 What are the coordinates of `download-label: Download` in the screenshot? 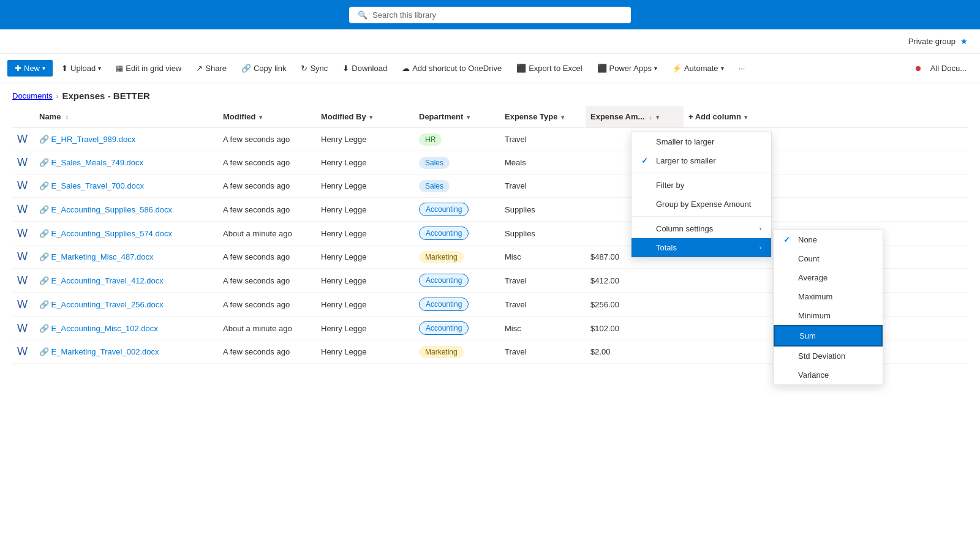 It's located at (369, 69).